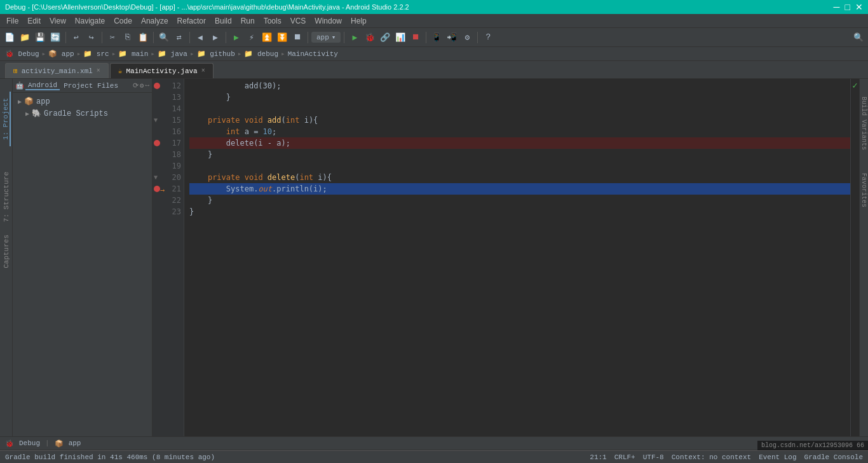 The image size is (868, 463). What do you see at coordinates (142, 85) in the screenshot?
I see `settings-icon: ⚙` at bounding box center [142, 85].